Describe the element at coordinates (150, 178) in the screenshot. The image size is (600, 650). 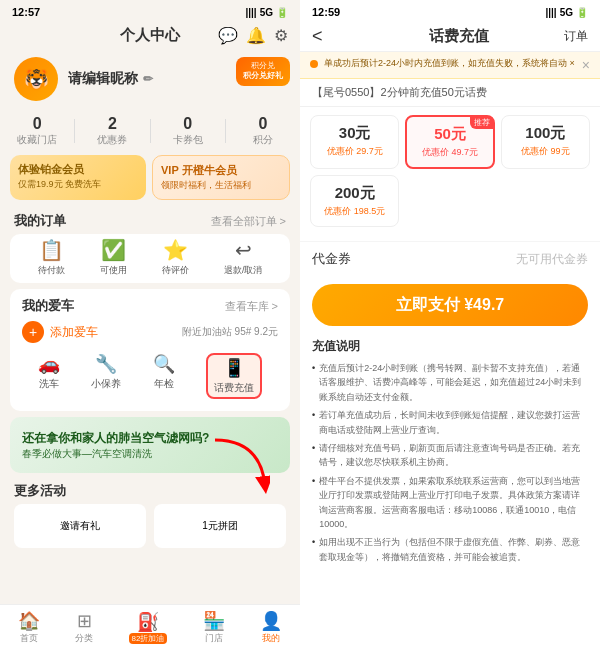
I see `vip-section: 体验铂金会员 仅需19.9元 免费洗车 VIP 开橙牛会员 领限时福利，生活福利` at that location.